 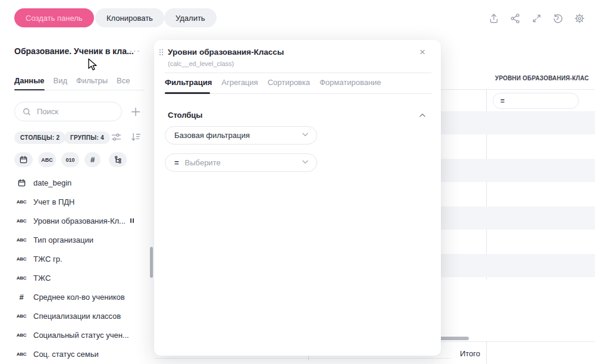 What do you see at coordinates (239, 86) in the screenshot?
I see `tab-aggregation: Агрегация` at bounding box center [239, 86].